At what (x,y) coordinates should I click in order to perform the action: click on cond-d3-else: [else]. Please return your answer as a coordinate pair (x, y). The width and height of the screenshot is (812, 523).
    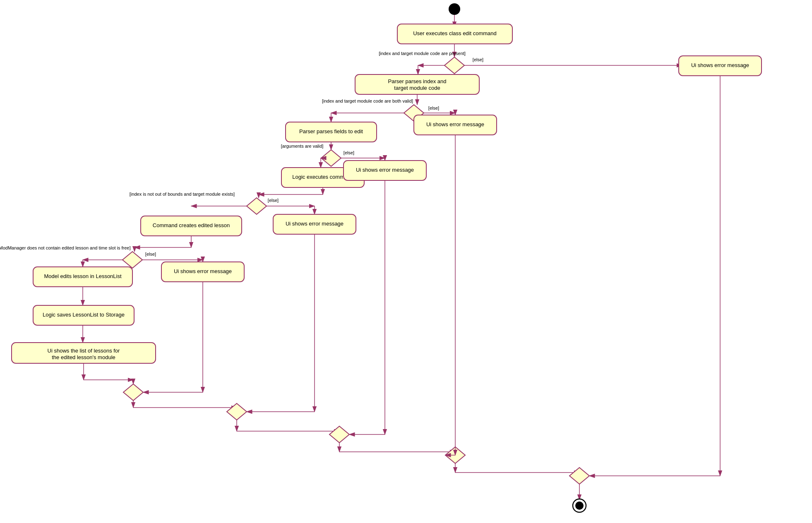
    Looking at the image, I should click on (349, 153).